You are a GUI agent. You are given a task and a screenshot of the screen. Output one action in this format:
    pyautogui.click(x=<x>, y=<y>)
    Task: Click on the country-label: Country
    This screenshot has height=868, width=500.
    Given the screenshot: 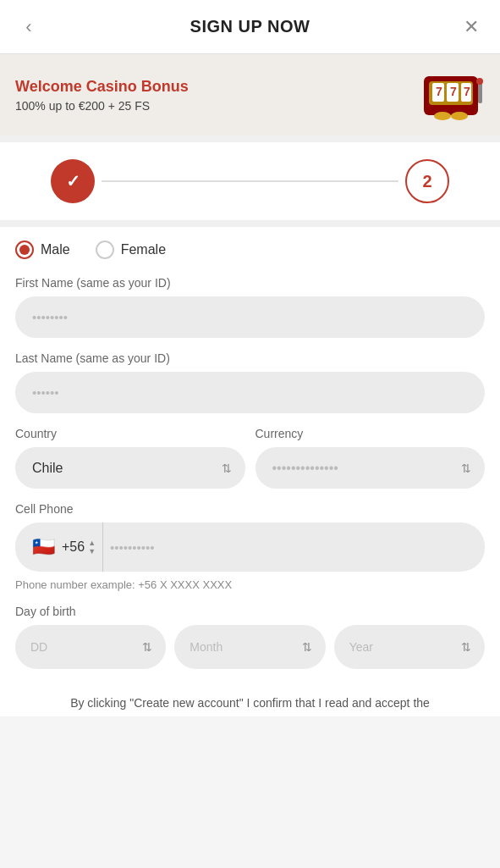 What is the action you would take?
    pyautogui.click(x=130, y=434)
    